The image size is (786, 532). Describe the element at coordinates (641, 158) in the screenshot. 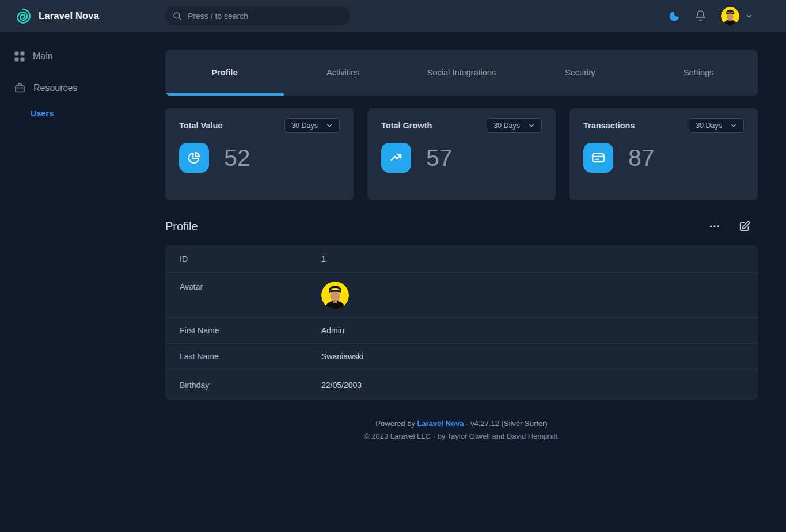

I see `metric-value: 87` at that location.